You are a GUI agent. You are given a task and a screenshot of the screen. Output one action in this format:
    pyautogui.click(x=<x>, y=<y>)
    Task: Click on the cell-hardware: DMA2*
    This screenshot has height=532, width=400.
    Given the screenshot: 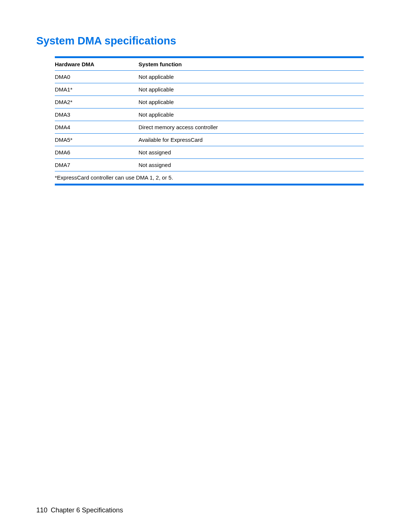 What is the action you would take?
    pyautogui.click(x=97, y=102)
    